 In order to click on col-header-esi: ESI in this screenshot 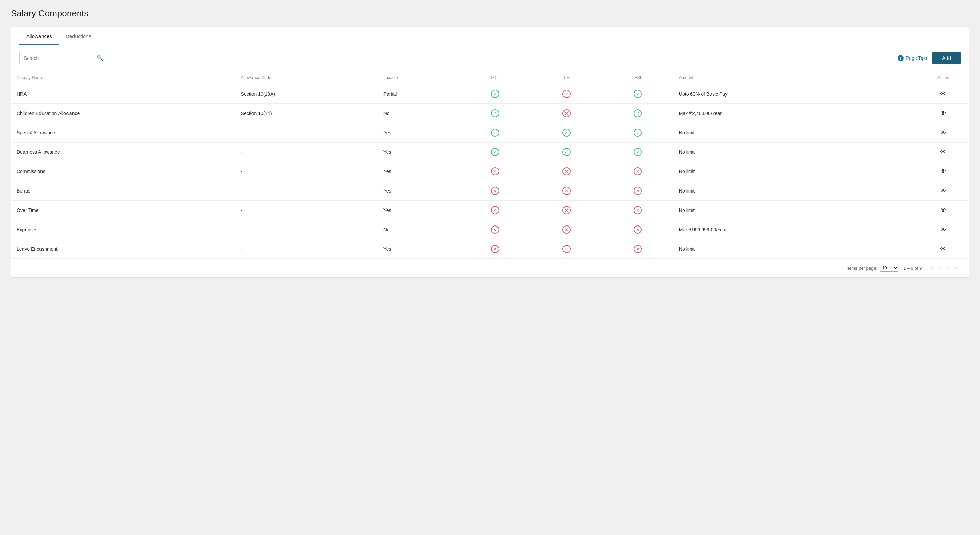, I will do `click(638, 78)`.